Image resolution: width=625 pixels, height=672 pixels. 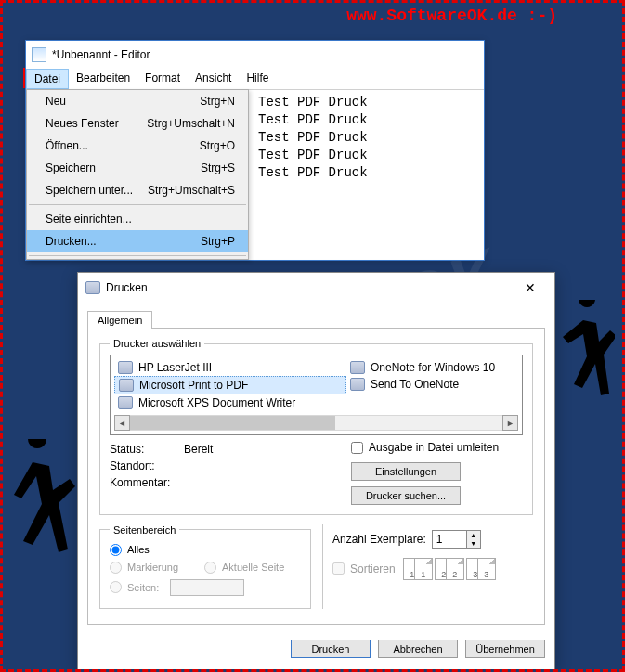 What do you see at coordinates (67, 146) in the screenshot?
I see `menu-item-label: Öffnen...` at bounding box center [67, 146].